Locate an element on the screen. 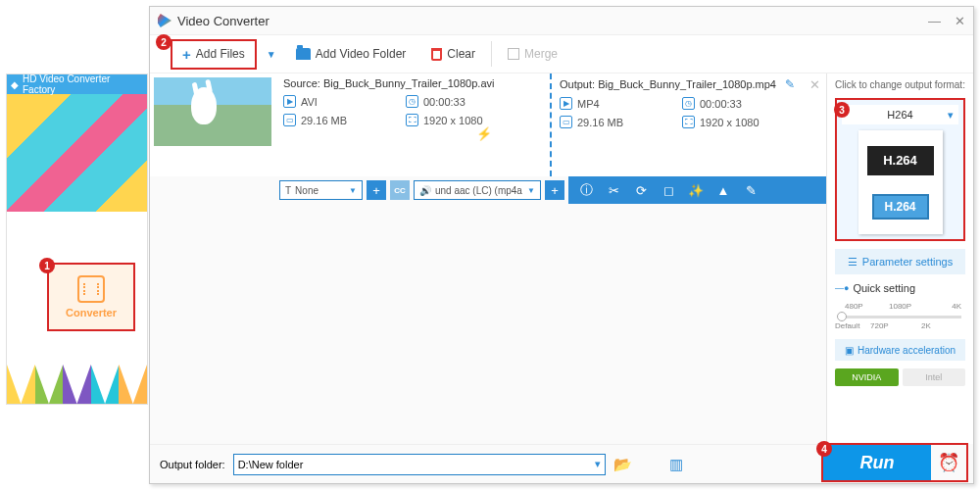  window-titlebar: Video Converter — ✕ is located at coordinates (562, 21).